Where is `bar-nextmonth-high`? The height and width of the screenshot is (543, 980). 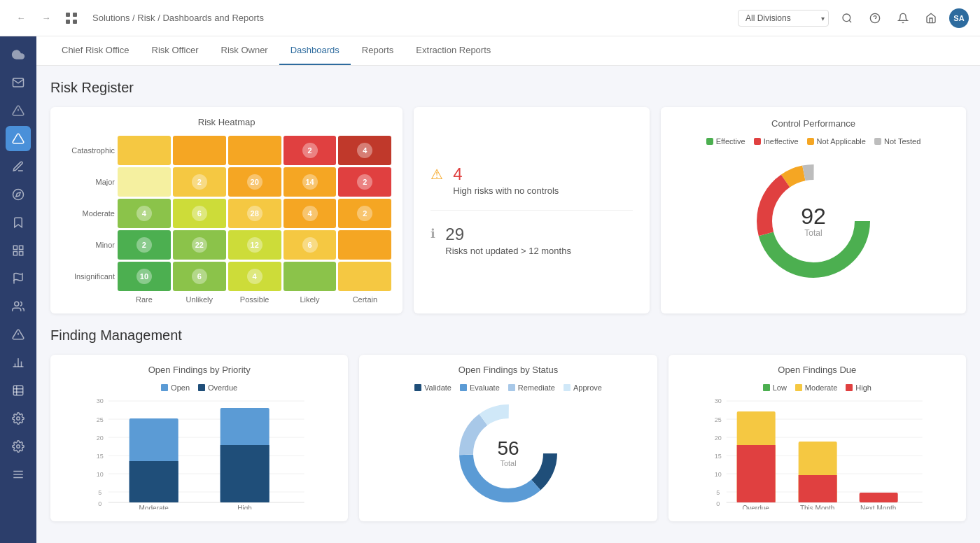
bar-nextmonth-high is located at coordinates (878, 498).